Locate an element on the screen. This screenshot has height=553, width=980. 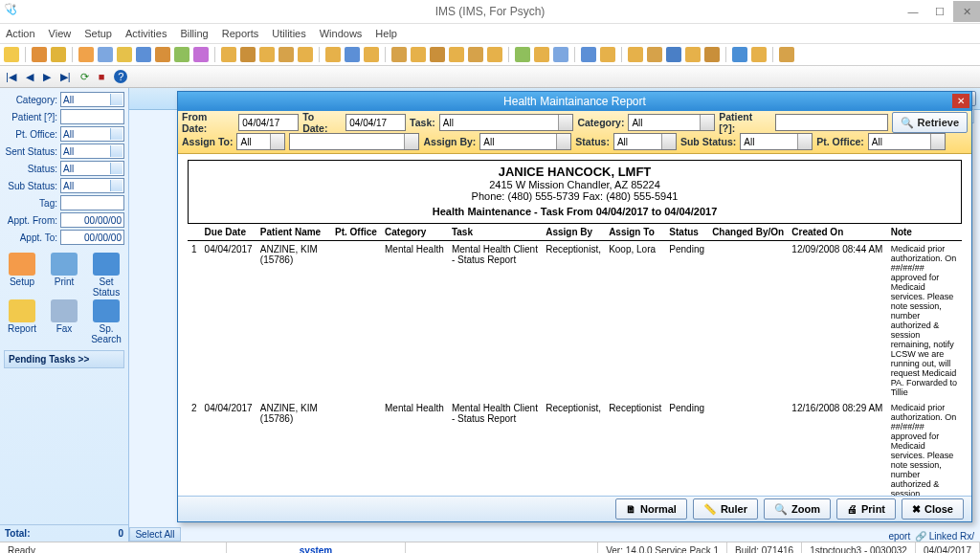
nav-prev-icon: ◀ is located at coordinates (30, 77).